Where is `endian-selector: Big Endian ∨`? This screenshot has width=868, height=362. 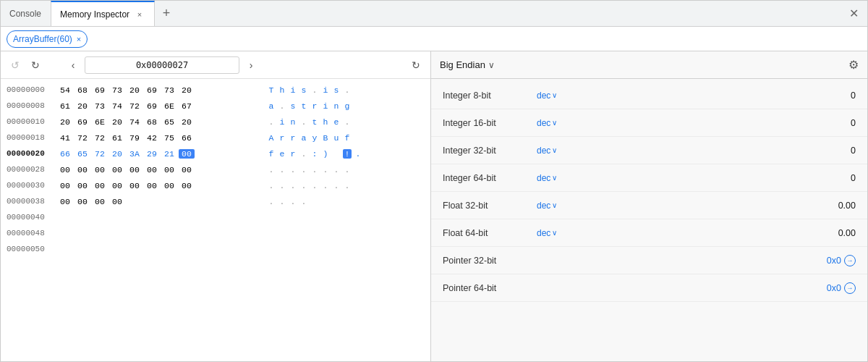 endian-selector: Big Endian ∨ is located at coordinates (467, 65).